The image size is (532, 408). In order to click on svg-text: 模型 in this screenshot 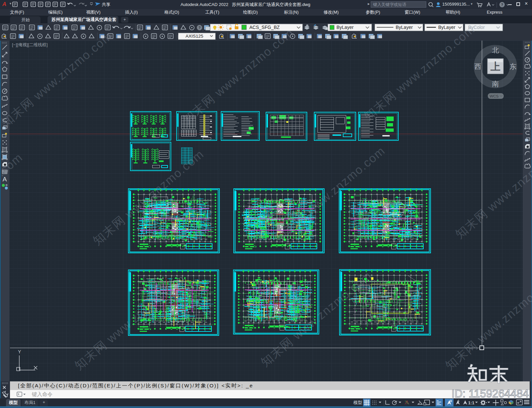, I will do `click(358, 403)`.